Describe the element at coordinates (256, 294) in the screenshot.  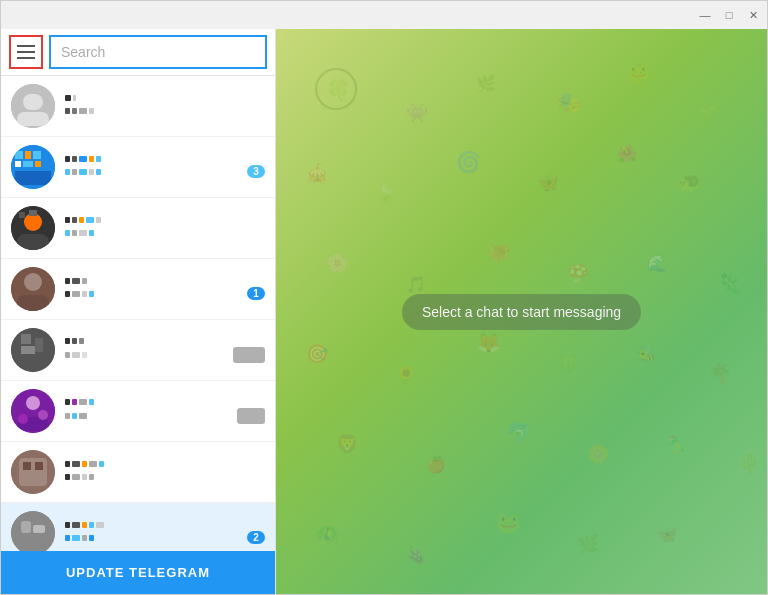
I see `unread-badge: 1` at that location.